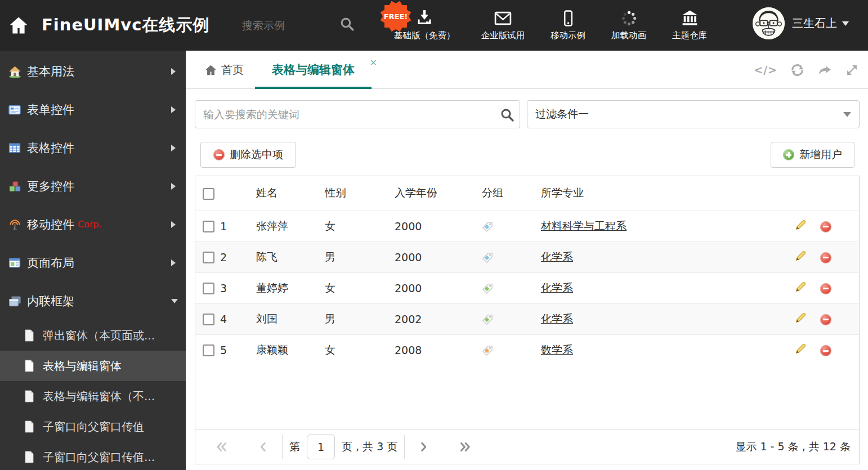 Image resolution: width=868 pixels, height=470 pixels. I want to click on sidebar-item-form-controls: 表单控件, so click(93, 110).